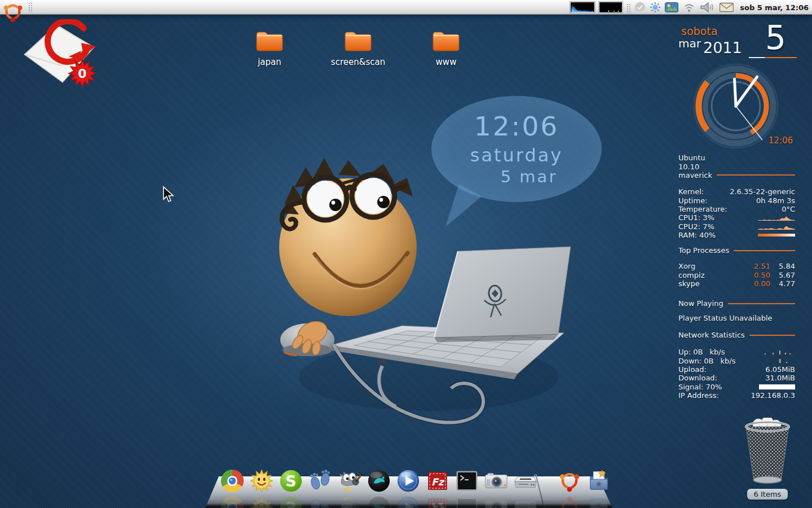 The image size is (812, 508). What do you see at coordinates (776, 227) in the screenshot?
I see `cpu2-graph` at bounding box center [776, 227].